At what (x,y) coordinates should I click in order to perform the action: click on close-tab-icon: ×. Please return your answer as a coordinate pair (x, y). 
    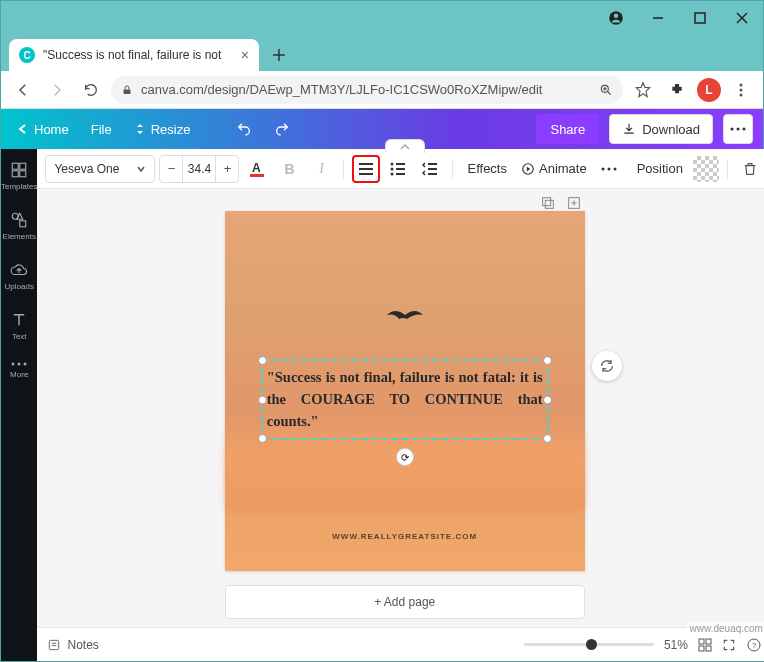
    Looking at the image, I should click on (245, 55).